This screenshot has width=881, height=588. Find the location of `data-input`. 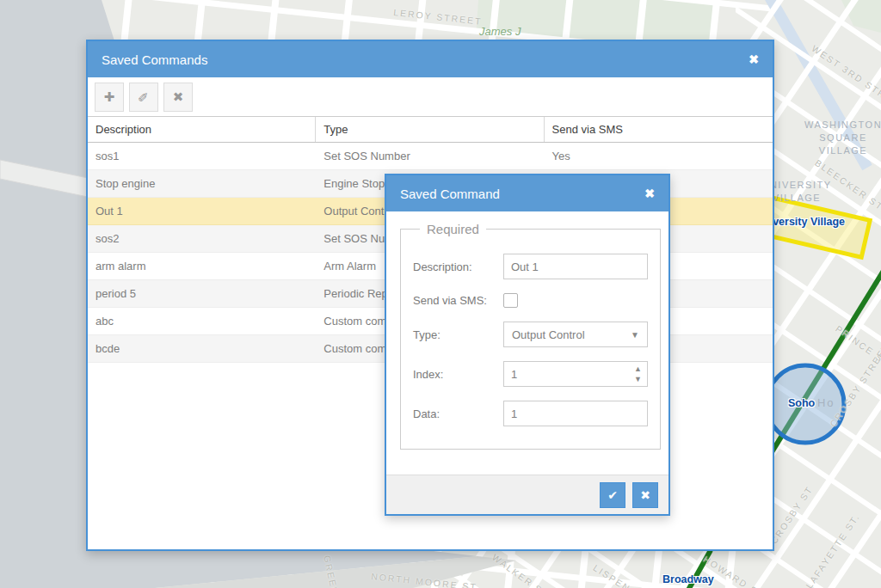

data-input is located at coordinates (576, 413).